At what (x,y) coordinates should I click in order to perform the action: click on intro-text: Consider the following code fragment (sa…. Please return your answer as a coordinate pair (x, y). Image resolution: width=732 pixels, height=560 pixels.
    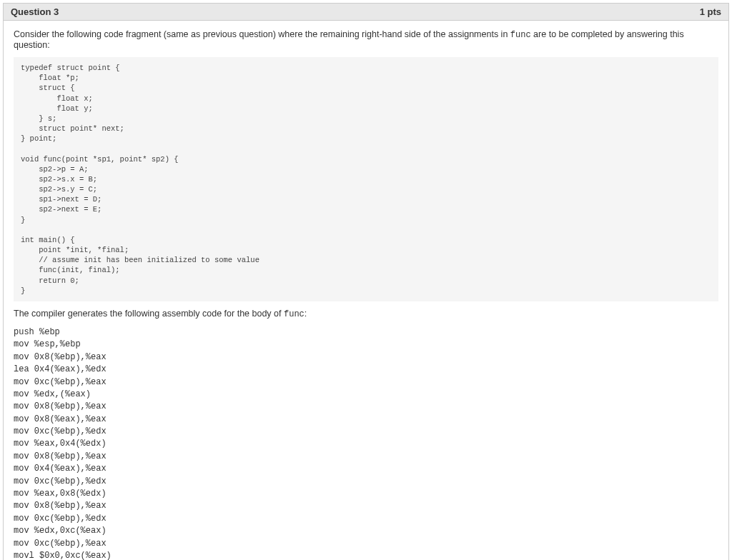
    Looking at the image, I should click on (366, 40).